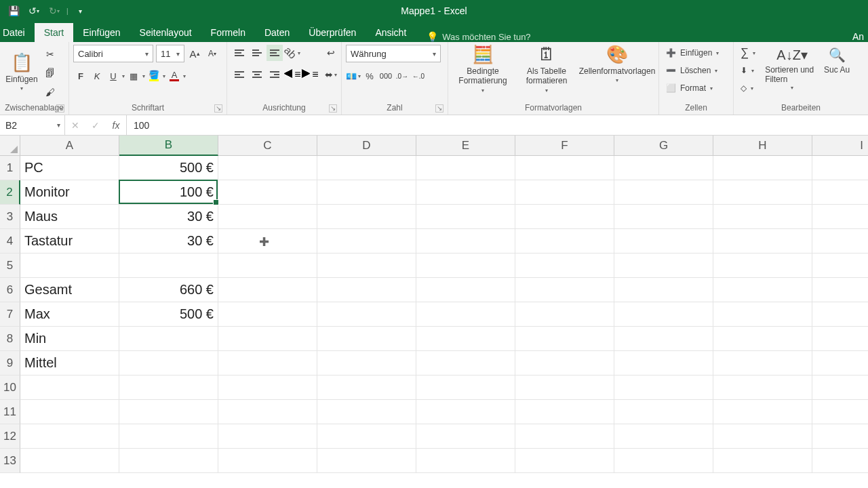  What do you see at coordinates (169, 192) in the screenshot?
I see `cell-B2: 100 €` at bounding box center [169, 192].